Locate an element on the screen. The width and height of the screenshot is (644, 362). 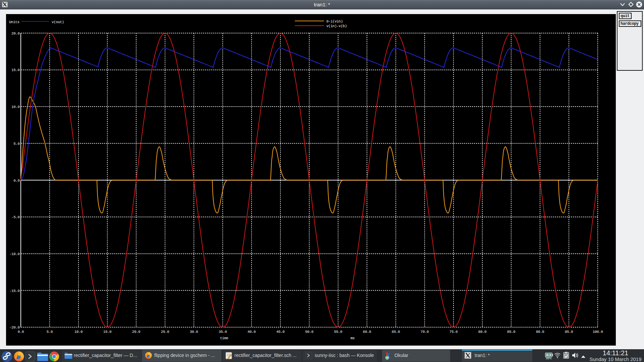
svg-text: v(in)-v(b) is located at coordinates (337, 26).